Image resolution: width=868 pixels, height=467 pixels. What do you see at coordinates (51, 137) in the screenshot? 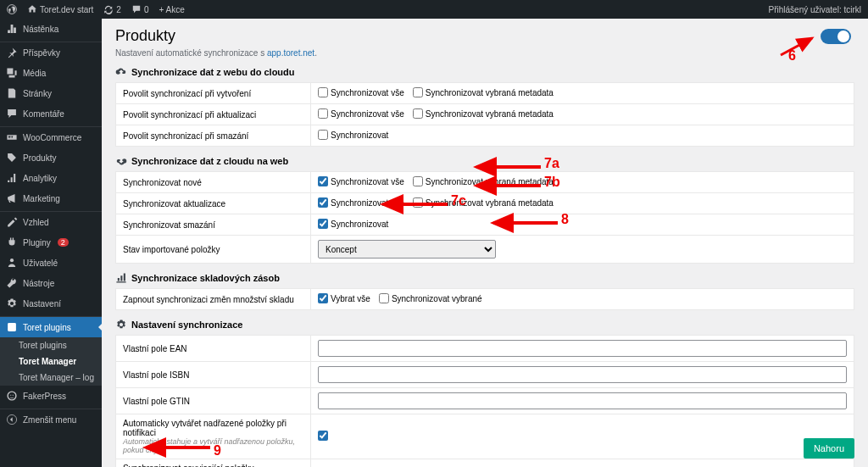
I see `menu-woocommerce: WooCommerce` at bounding box center [51, 137].